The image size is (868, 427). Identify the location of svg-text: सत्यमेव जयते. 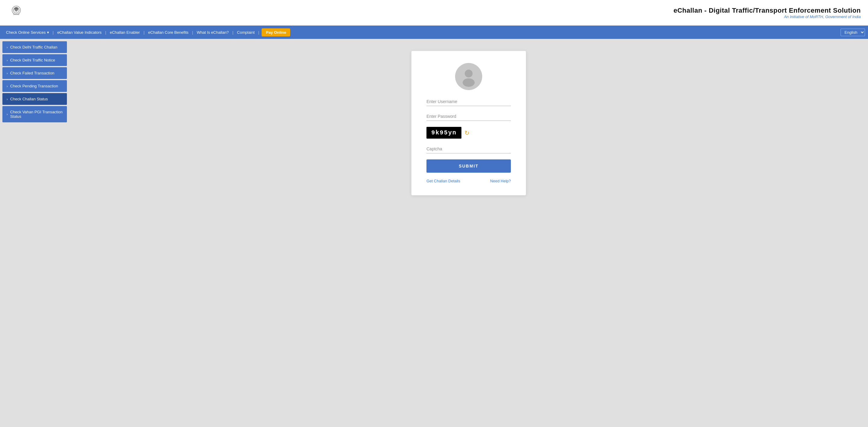
(16, 15).